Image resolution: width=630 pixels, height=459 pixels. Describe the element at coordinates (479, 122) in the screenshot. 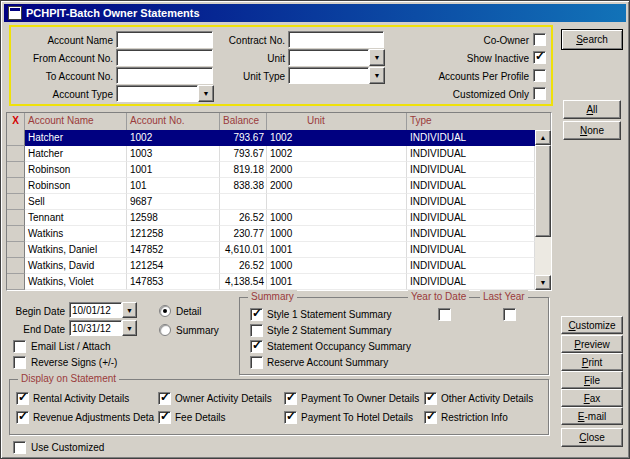

I see `column-header-type: Type` at that location.